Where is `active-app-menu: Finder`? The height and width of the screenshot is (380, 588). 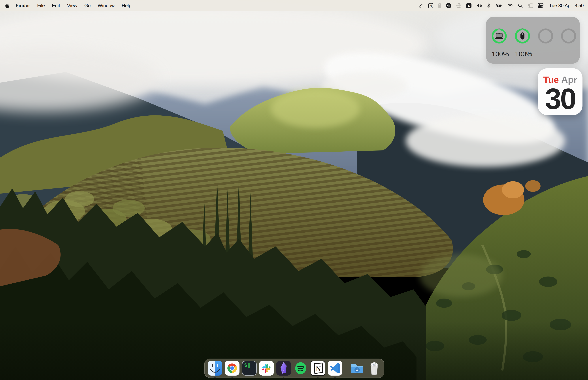 active-app-menu: Finder is located at coordinates (23, 6).